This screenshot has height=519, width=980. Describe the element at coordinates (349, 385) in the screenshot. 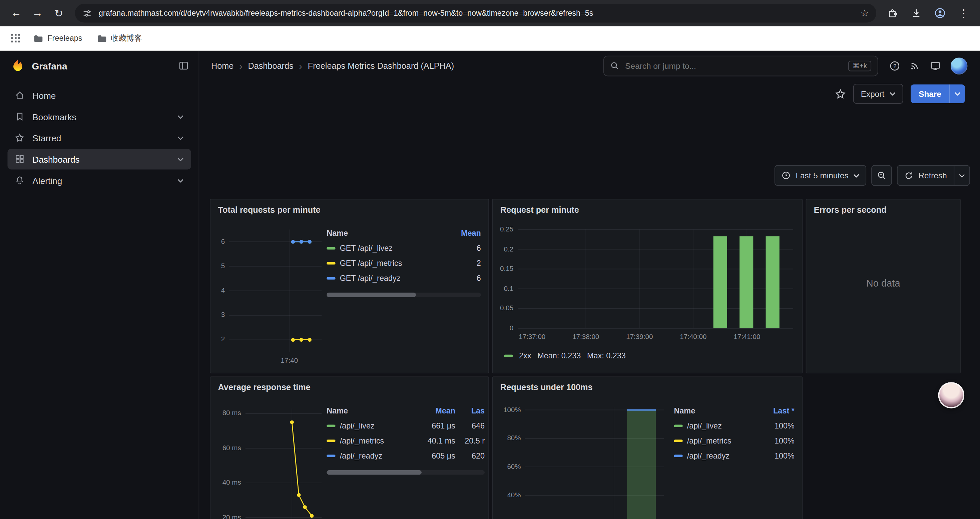

I see `panel-title: Average response time` at that location.